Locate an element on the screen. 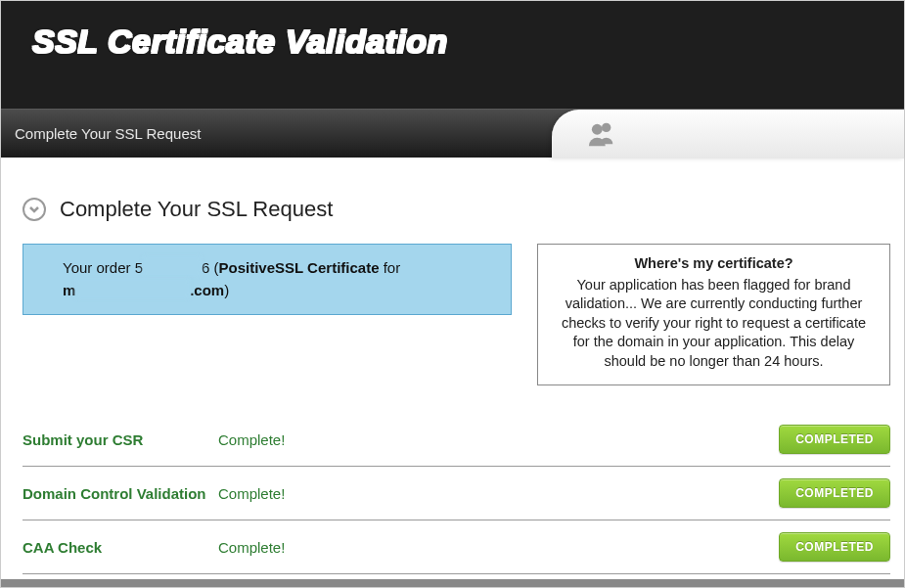  page-title: SSL Certificate Validation is located at coordinates (468, 41).